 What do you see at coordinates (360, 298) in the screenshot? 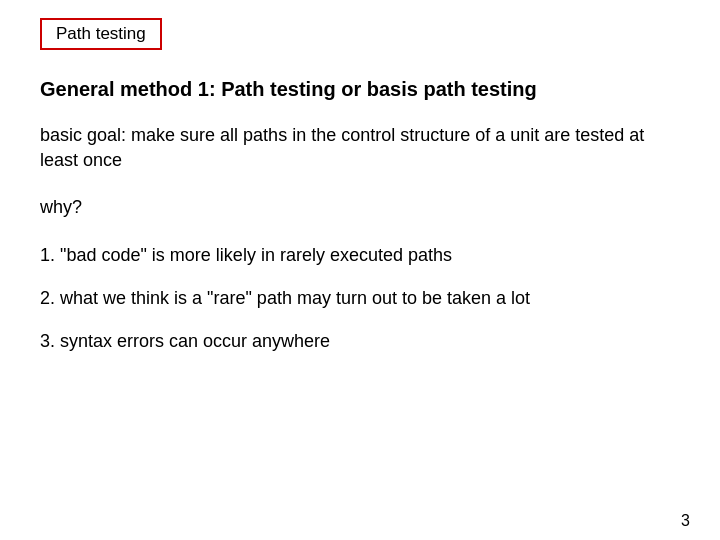
I see `list-item-2: 2. what we think is a "rare" path may tu…` at bounding box center [360, 298].